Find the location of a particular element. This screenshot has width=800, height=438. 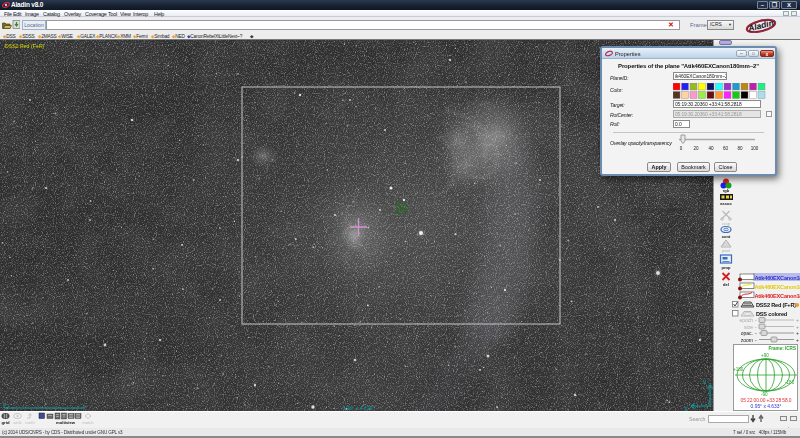

svg-text: +180 is located at coordinates (738, 370).